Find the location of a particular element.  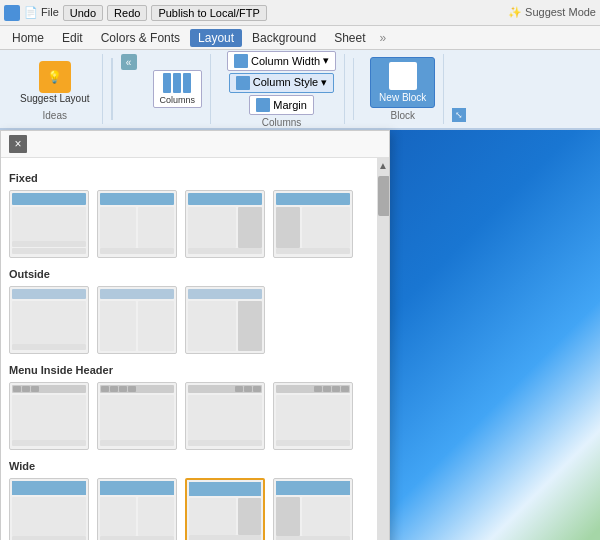

column-width-label: Column Width is located at coordinates (286, 61).